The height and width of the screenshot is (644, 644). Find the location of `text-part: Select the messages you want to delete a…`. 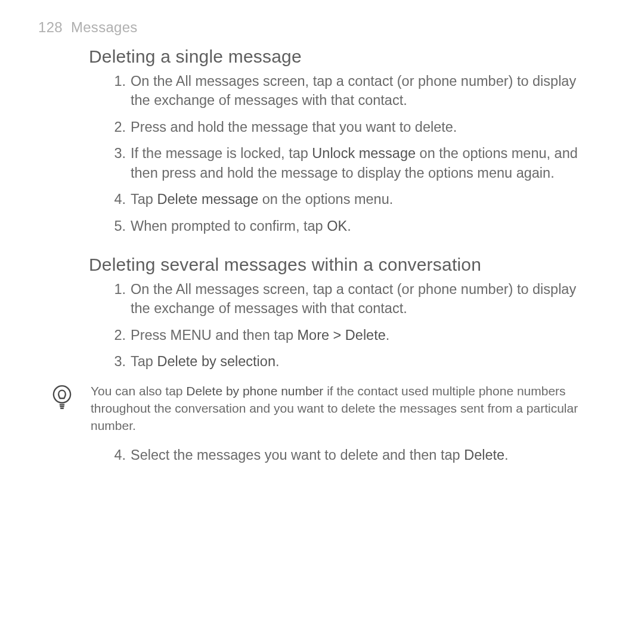

text-part: Select the messages you want to delete a… is located at coordinates (297, 455).